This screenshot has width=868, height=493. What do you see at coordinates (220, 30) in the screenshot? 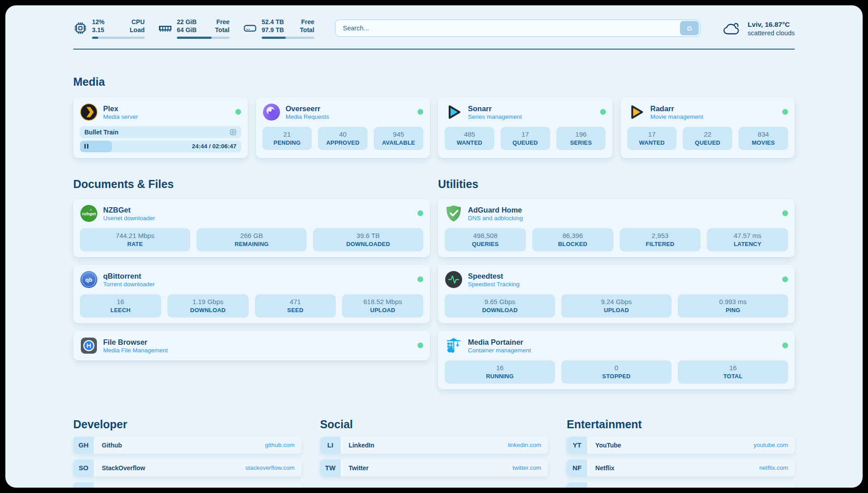
I see `ram-label-2: Total` at bounding box center [220, 30].